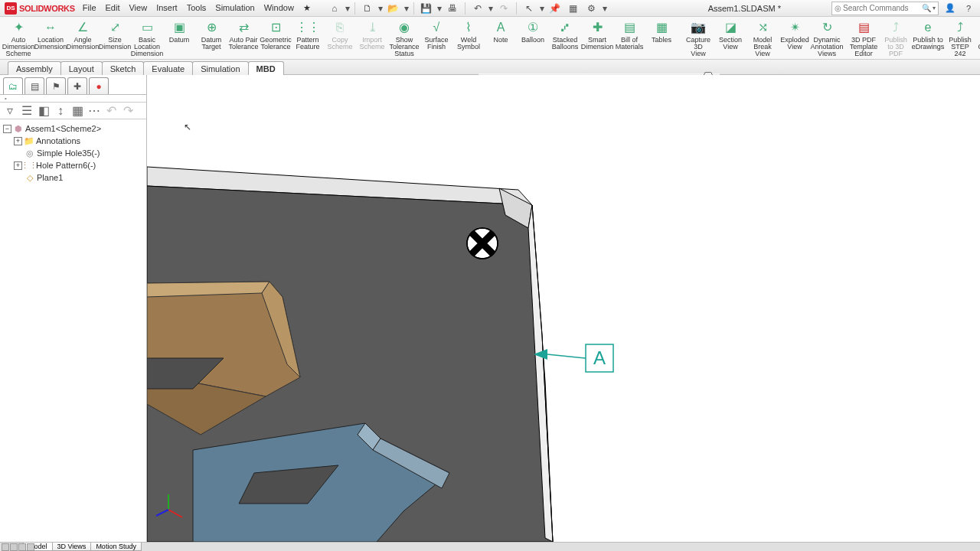 This screenshot has width=980, height=551. What do you see at coordinates (74, 153) in the screenshot?
I see `tree-simple-hole: ◎ Simple Hole35(-)` at bounding box center [74, 153].